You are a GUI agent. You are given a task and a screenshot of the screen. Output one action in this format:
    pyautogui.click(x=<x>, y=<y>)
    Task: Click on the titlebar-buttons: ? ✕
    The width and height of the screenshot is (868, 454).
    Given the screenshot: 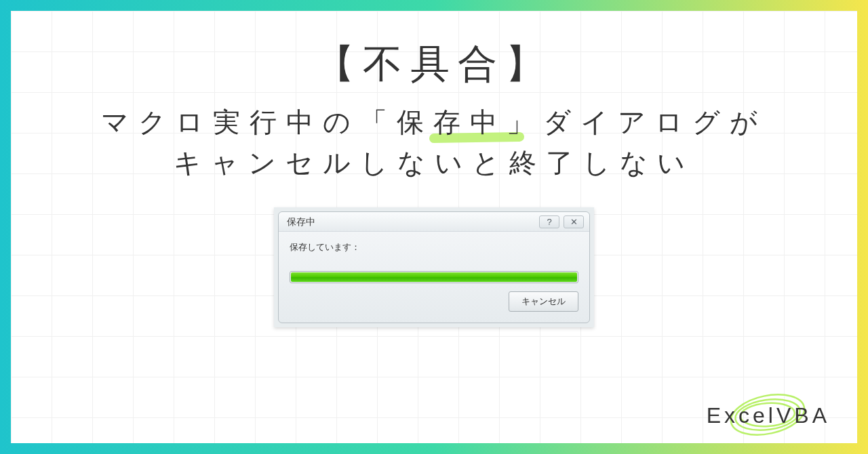 What is the action you would take?
    pyautogui.click(x=561, y=222)
    